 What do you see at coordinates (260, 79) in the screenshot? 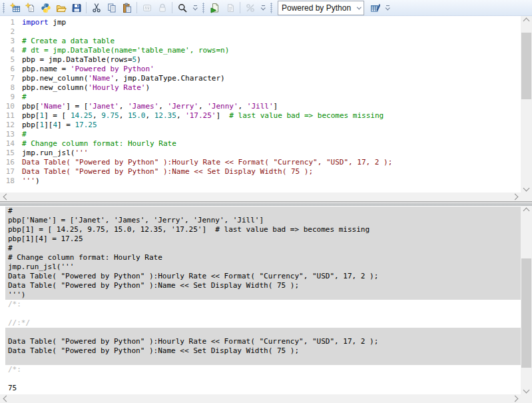
I see `code-line: 7pbp.new_column('Name', jmp.DataType.Cha…` at bounding box center [260, 79].